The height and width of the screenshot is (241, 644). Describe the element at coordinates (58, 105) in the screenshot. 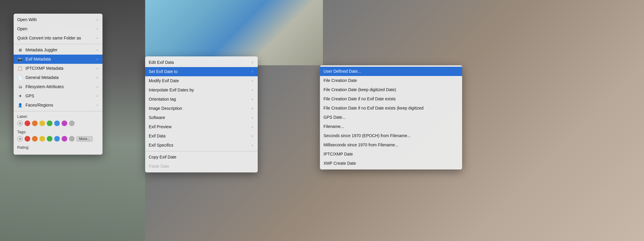

I see `menu-item-faces-regions: 👤 Faces/Regions ›` at that location.